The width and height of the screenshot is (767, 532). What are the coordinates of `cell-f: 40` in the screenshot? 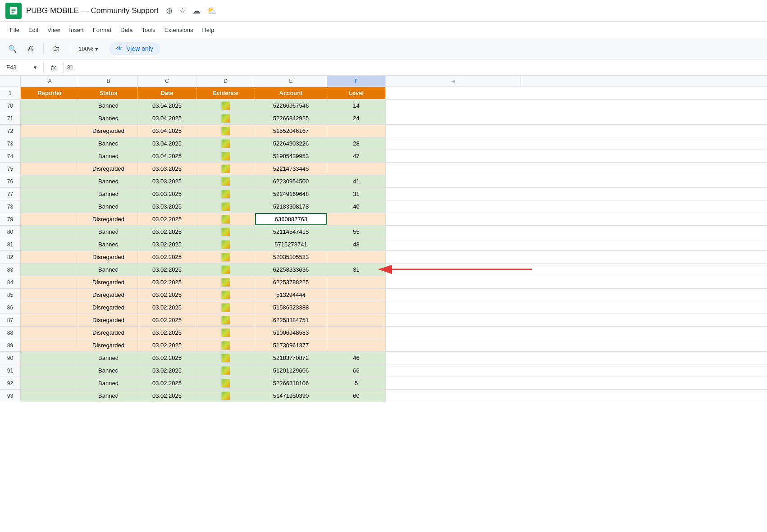 It's located at (356, 206).